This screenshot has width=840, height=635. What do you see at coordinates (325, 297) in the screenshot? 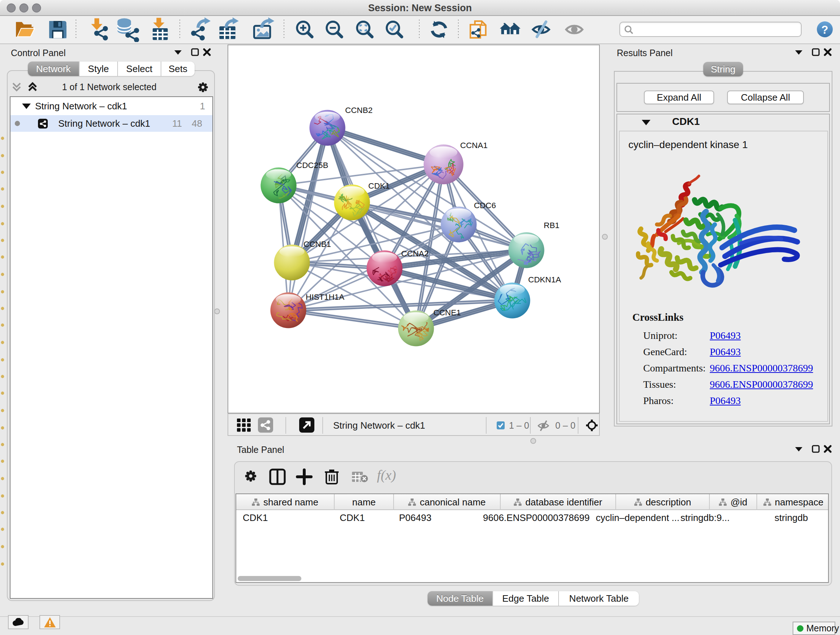
I see `svg-text: HIST1H1A` at bounding box center [325, 297].